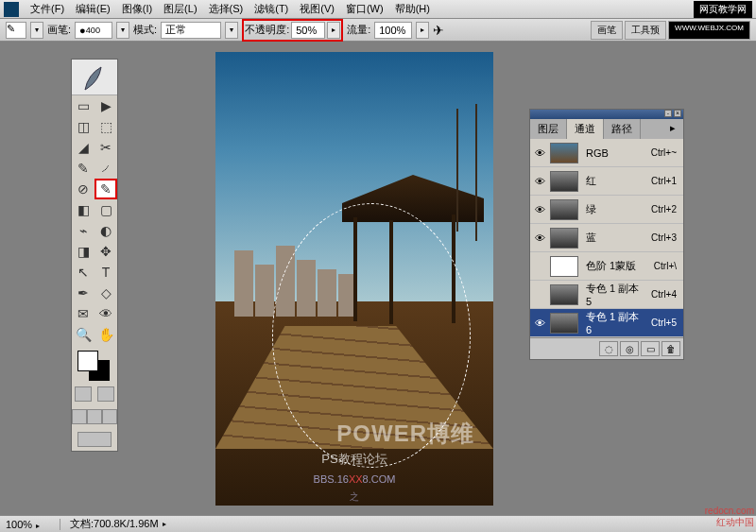  What do you see at coordinates (94, 255) in the screenshot?
I see `toolbox: ▭▶◫⬚◢✂✎⟋⊘✎◧▢⌁◐◨✥↖T✒◇✉👁🔍✋` at bounding box center [94, 255].